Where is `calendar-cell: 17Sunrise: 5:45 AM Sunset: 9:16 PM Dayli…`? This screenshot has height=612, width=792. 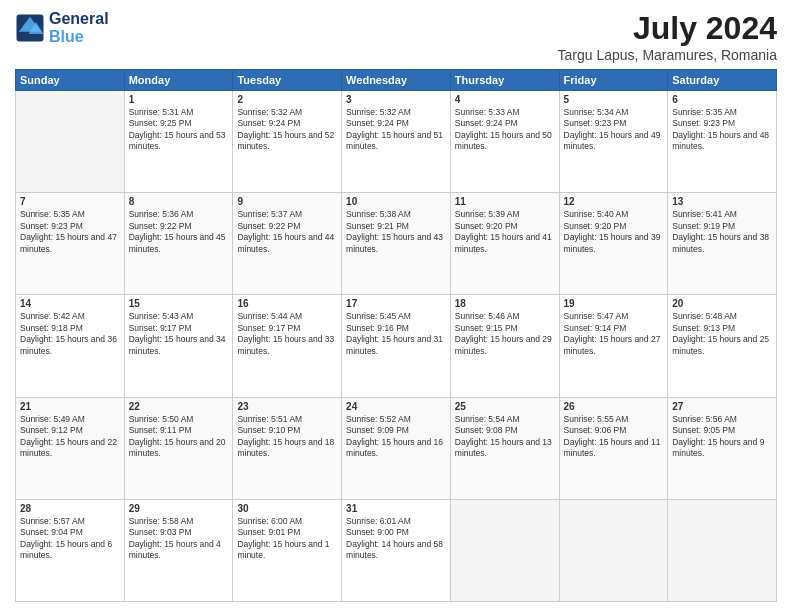 calendar-cell: 17Sunrise: 5:45 AM Sunset: 9:16 PM Dayli… is located at coordinates (396, 346).